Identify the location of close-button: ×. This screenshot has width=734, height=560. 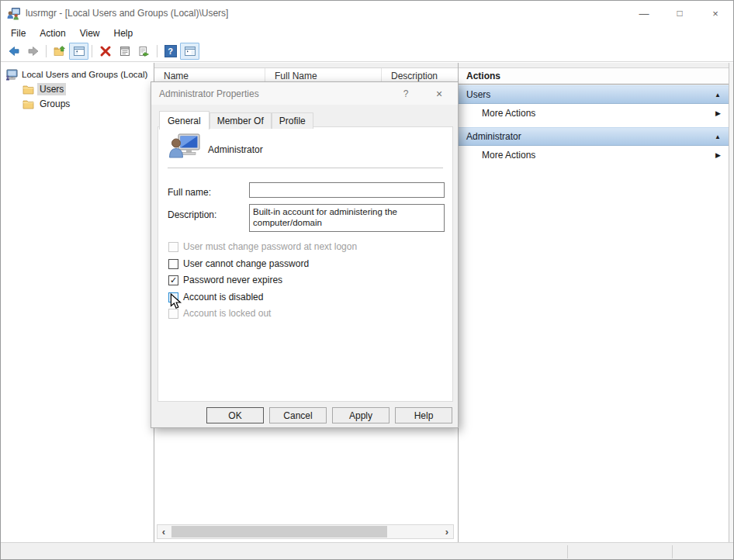
(715, 13).